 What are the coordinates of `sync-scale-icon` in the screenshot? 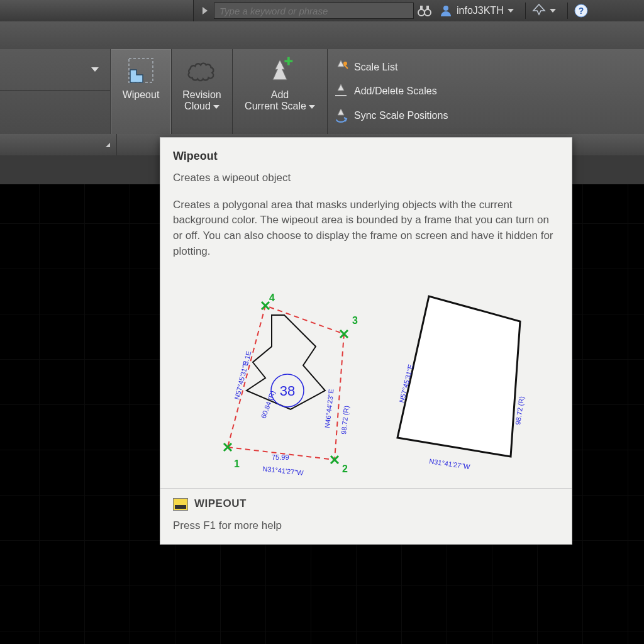 It's located at (341, 116).